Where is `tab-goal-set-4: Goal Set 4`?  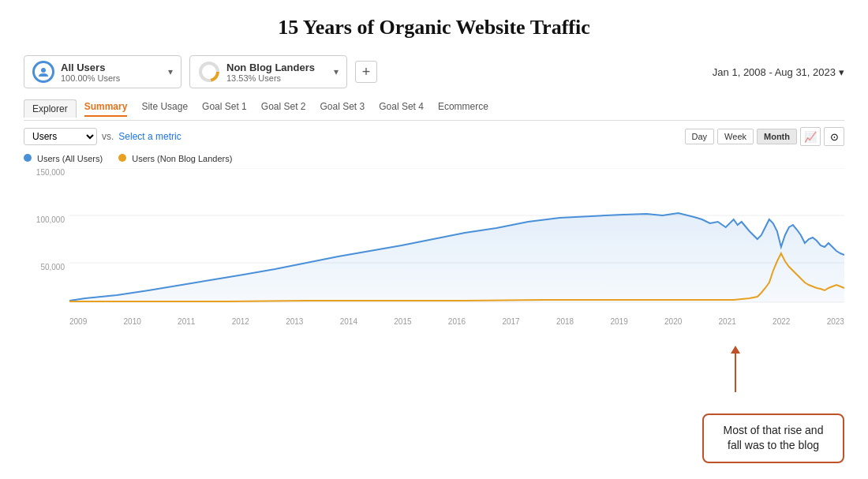 tab-goal-set-4: Goal Set 4 is located at coordinates (401, 109).